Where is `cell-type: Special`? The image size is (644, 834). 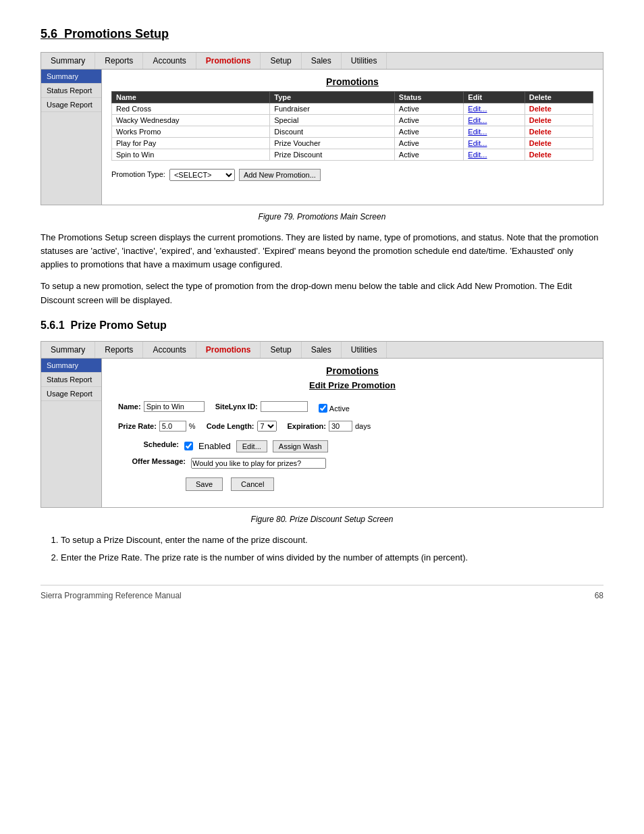 cell-type: Special is located at coordinates (332, 120).